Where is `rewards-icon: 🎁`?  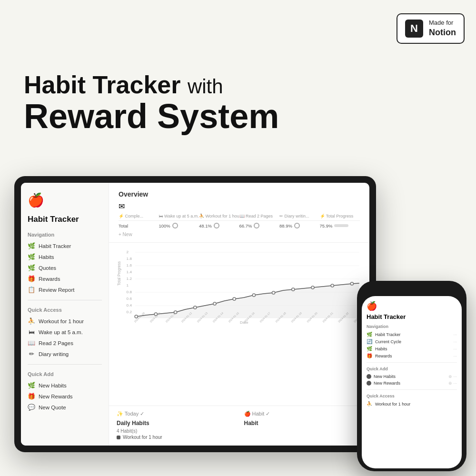 rewards-icon: 🎁 is located at coordinates (31, 279).